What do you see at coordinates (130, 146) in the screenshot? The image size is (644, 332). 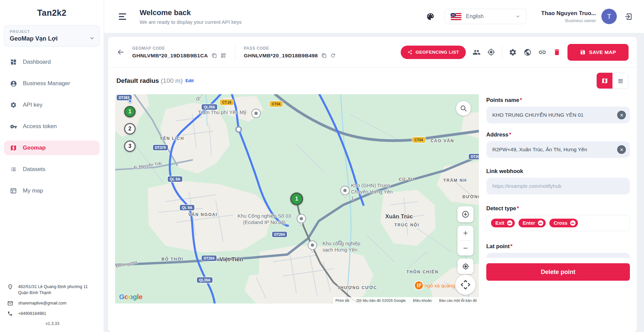 I see `point-marker-3: 3` at bounding box center [130, 146].